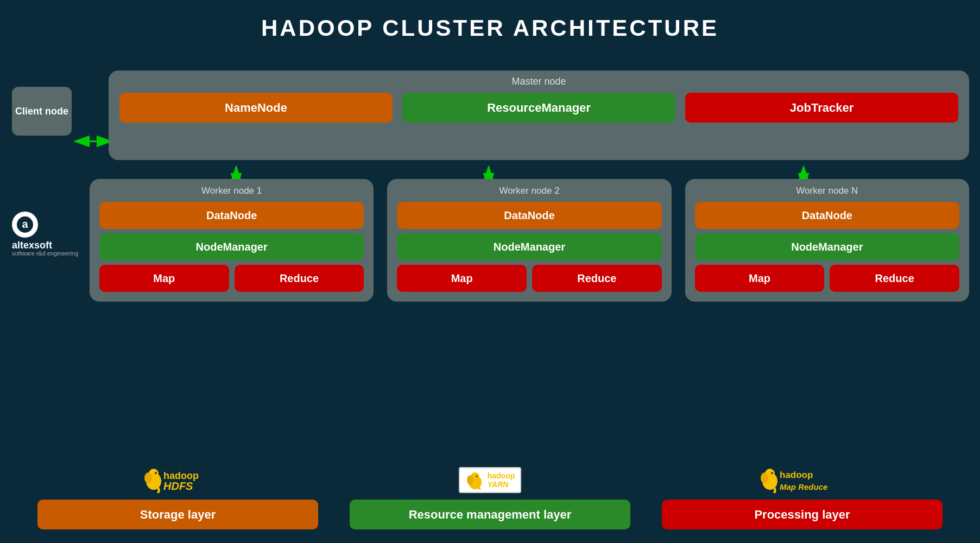 The width and height of the screenshot is (980, 543). What do you see at coordinates (45, 253) in the screenshot?
I see `altexsoft-sub: software r&d engineering` at bounding box center [45, 253].